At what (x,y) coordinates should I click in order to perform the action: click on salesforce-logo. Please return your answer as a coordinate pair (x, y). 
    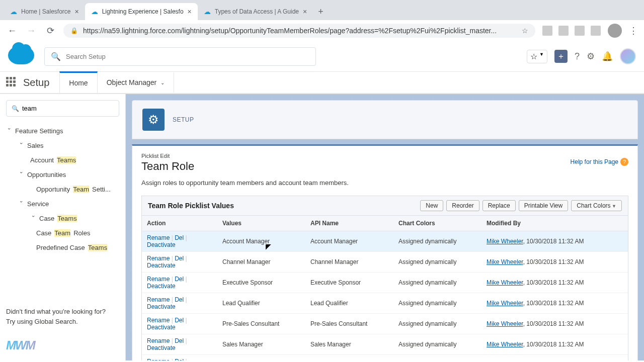
    Looking at the image, I should click on (22, 56).